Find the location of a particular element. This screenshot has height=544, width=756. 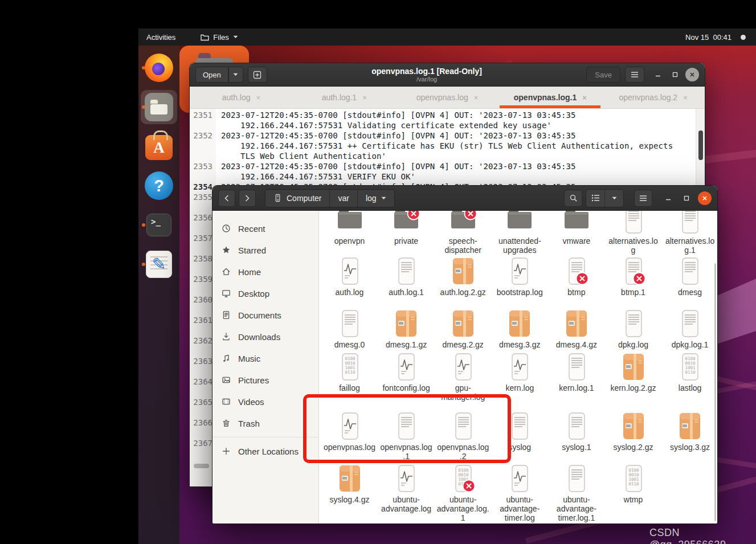

file-item-syslog.4.gz: syslog.4.gz is located at coordinates (350, 484).